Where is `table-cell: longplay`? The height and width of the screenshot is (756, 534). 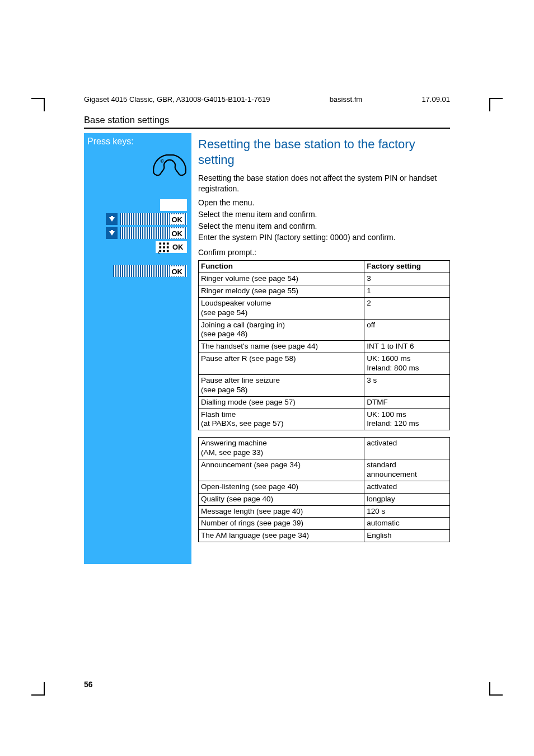
table-cell: longplay is located at coordinates (407, 499).